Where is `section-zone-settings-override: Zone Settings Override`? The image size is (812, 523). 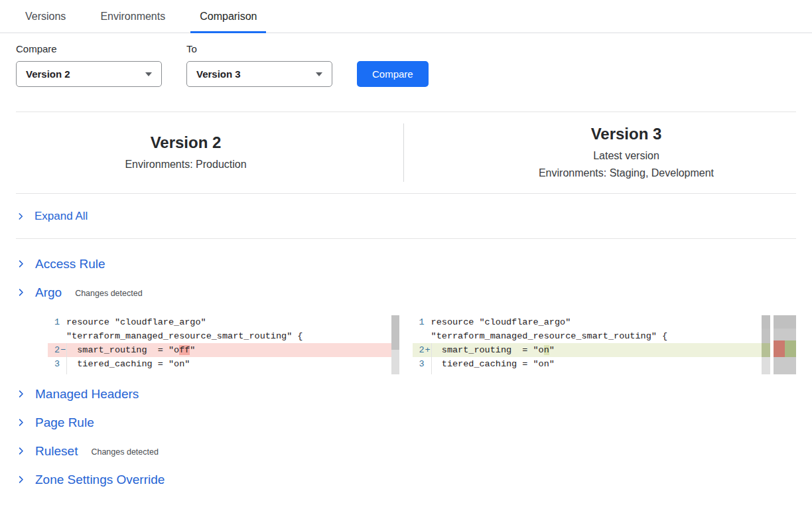 section-zone-settings-override: Zone Settings Override is located at coordinates (406, 479).